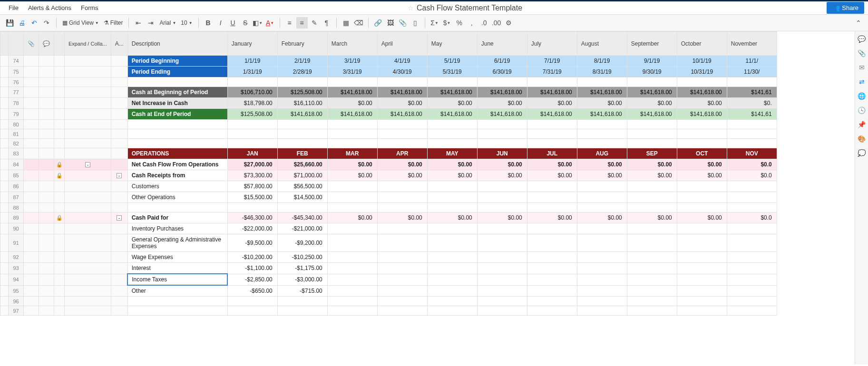 The image size is (868, 366). What do you see at coordinates (16, 243) in the screenshot?
I see `row-number: 91` at bounding box center [16, 243].